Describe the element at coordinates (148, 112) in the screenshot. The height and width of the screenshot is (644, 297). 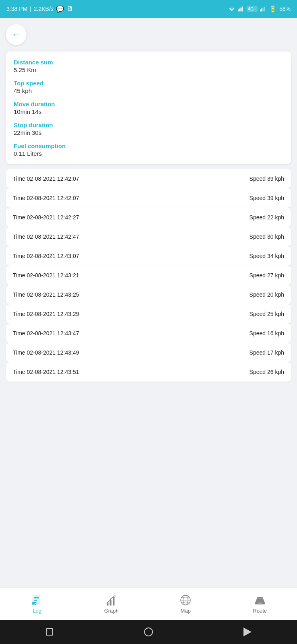
I see `move-duration-value: 10min 14s` at that location.